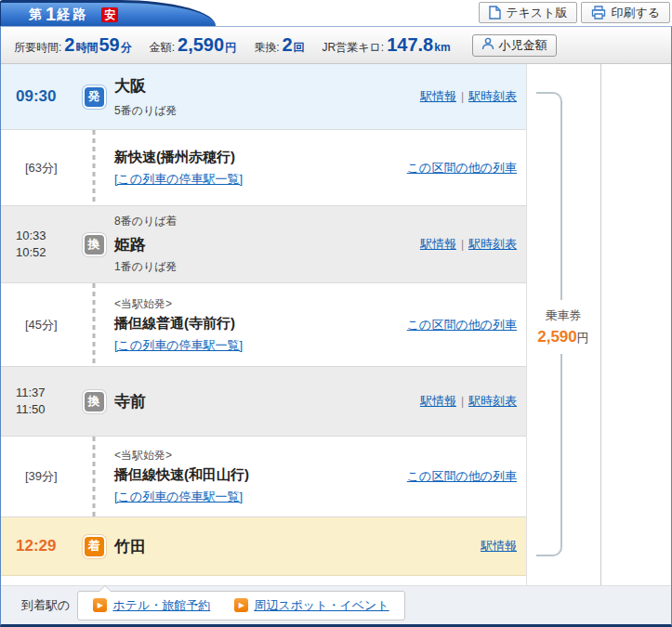  I want to click on segment-duration: [45分], so click(37, 325).